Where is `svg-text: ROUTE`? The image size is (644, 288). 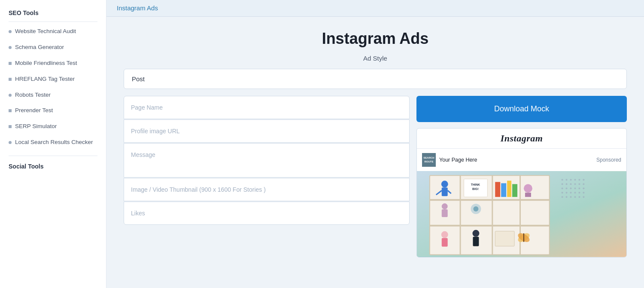
svg-text: ROUTE is located at coordinates (429, 162).